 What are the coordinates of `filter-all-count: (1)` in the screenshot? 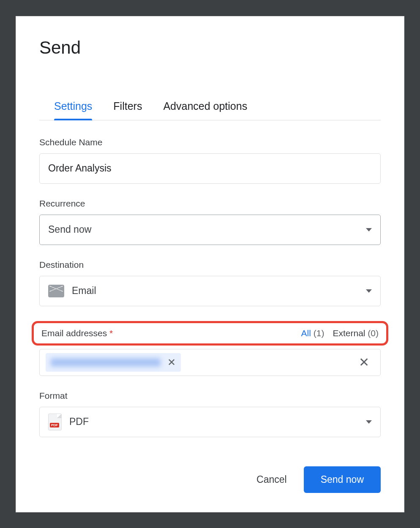 It's located at (319, 333).